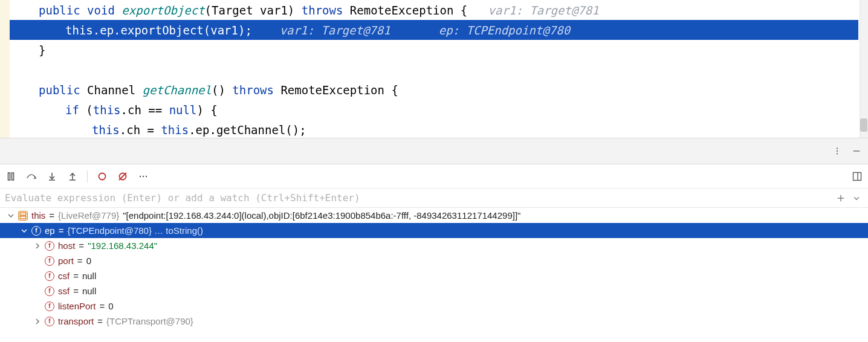 This screenshot has width=868, height=342. Describe the element at coordinates (5, 30) in the screenshot. I see `execution-point-marker` at that location.